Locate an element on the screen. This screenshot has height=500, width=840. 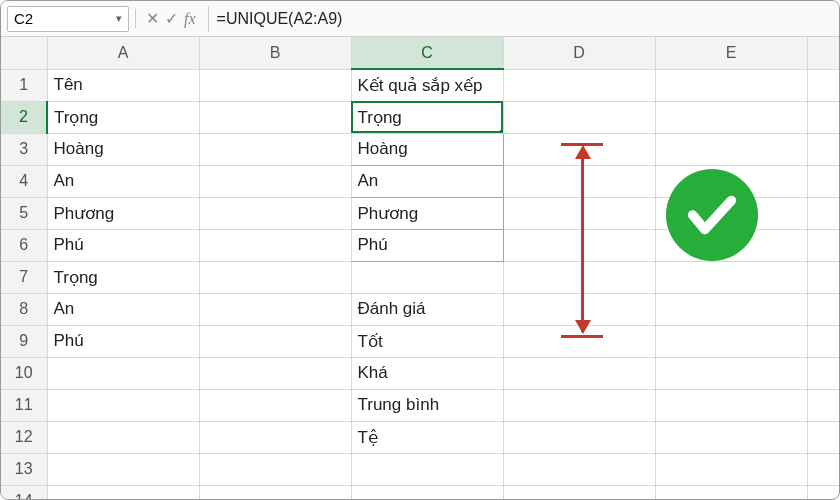
row-header-13: 13 is located at coordinates (24, 469).